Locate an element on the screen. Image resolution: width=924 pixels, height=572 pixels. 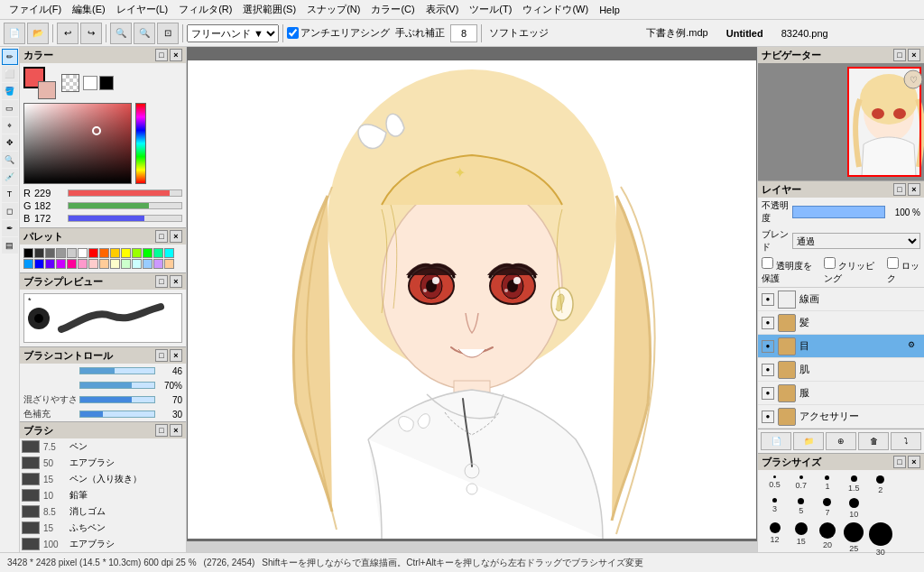
brush-size-option: 10 is located at coordinates (854, 509).